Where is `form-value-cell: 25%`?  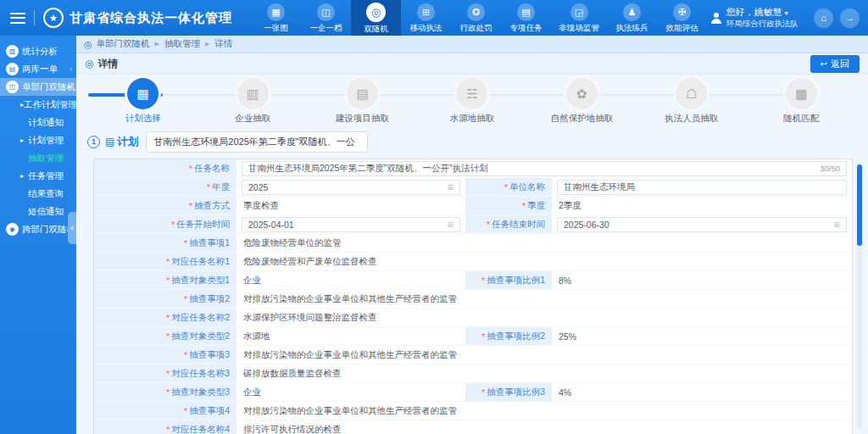
form-value-cell: 25% is located at coordinates (702, 337).